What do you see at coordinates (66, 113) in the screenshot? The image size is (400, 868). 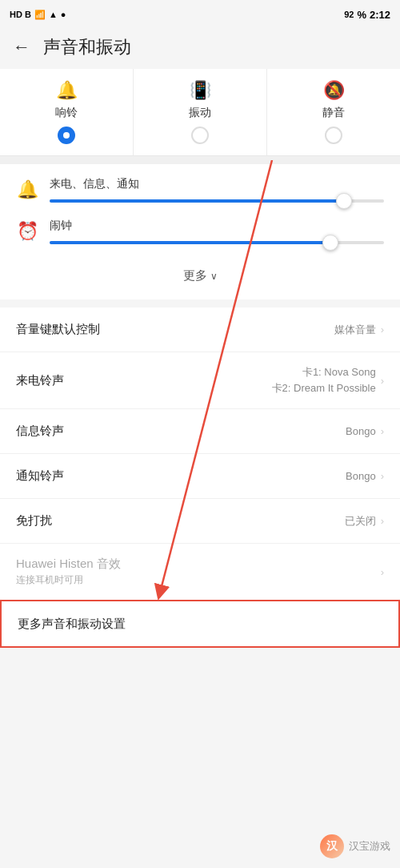 I see `ring-mode-ring-label: 响铃` at bounding box center [66, 113].